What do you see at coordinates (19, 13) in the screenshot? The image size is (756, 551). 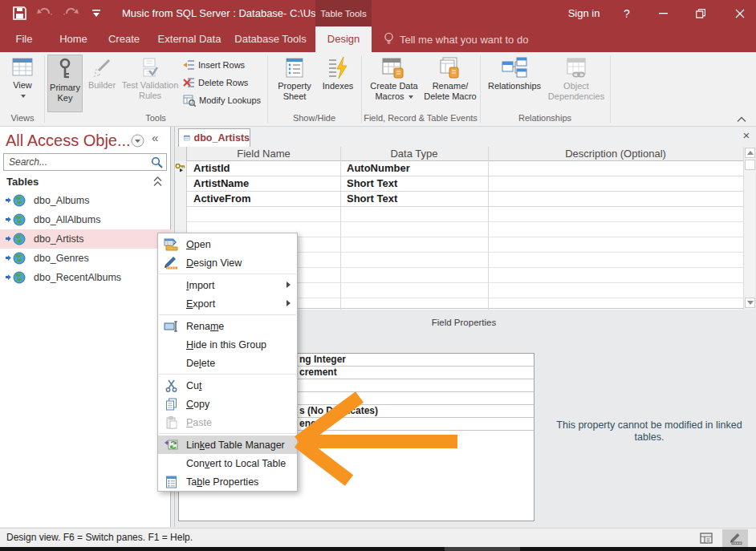 I see `save-icon` at bounding box center [19, 13].